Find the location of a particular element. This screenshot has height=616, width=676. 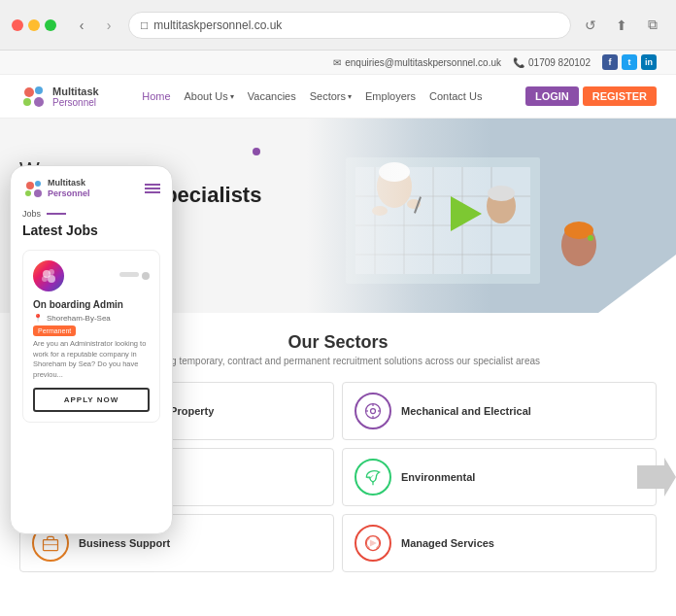

maximize-dot is located at coordinates (51, 25).